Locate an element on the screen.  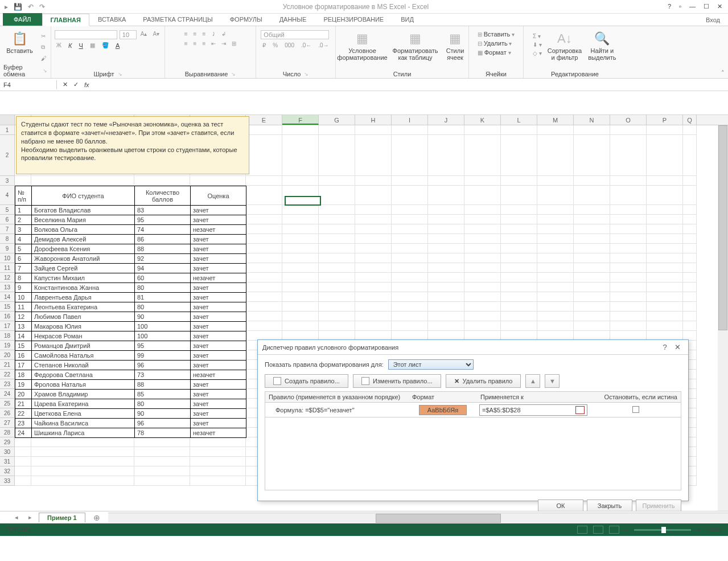
align-center-icon: ≡ is located at coordinates (195, 43).